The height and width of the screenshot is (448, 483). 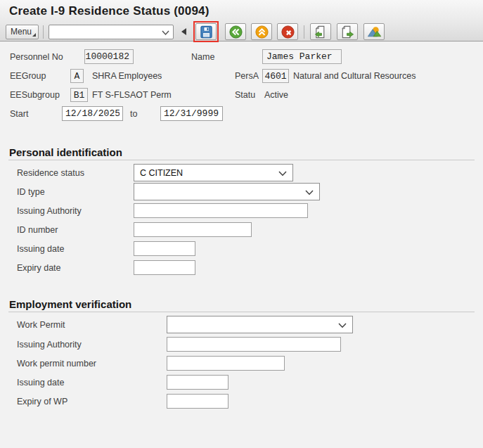 I want to click on ev-issuing-authority-label: Issuing Authority, so click(x=49, y=345).